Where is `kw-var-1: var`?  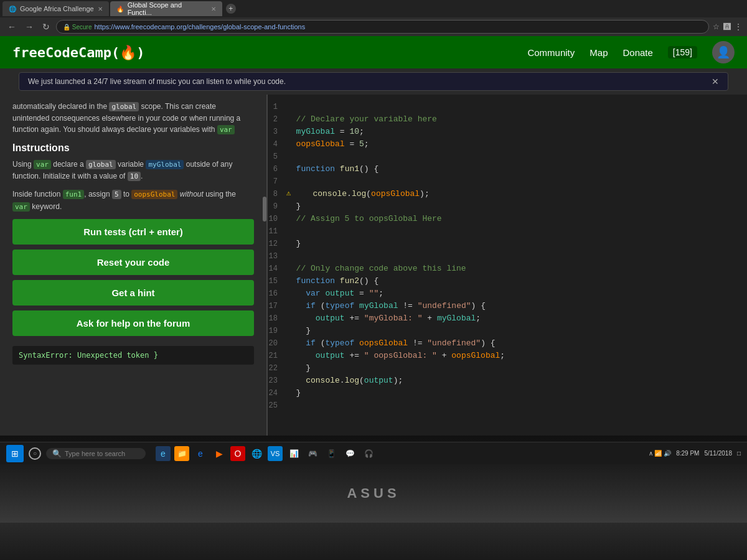 kw-var-1: var is located at coordinates (42, 164).